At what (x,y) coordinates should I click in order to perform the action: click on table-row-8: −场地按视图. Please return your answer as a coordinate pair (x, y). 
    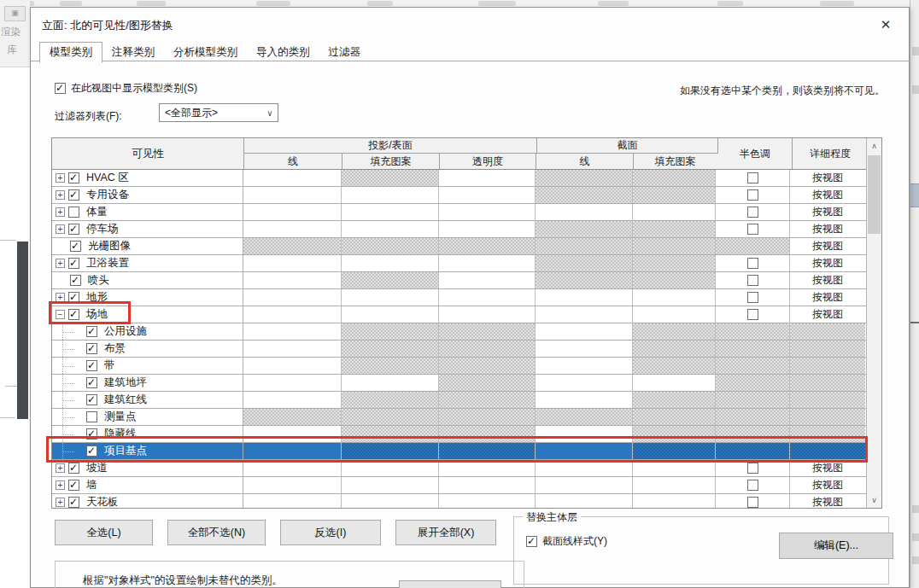
    Looking at the image, I should click on (460, 315).